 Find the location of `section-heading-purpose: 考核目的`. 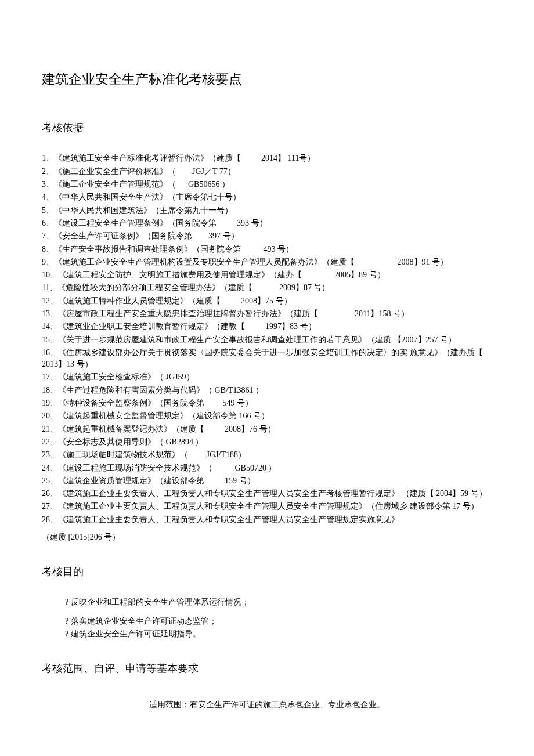

section-heading-purpose: 考核目的 is located at coordinates (267, 571).